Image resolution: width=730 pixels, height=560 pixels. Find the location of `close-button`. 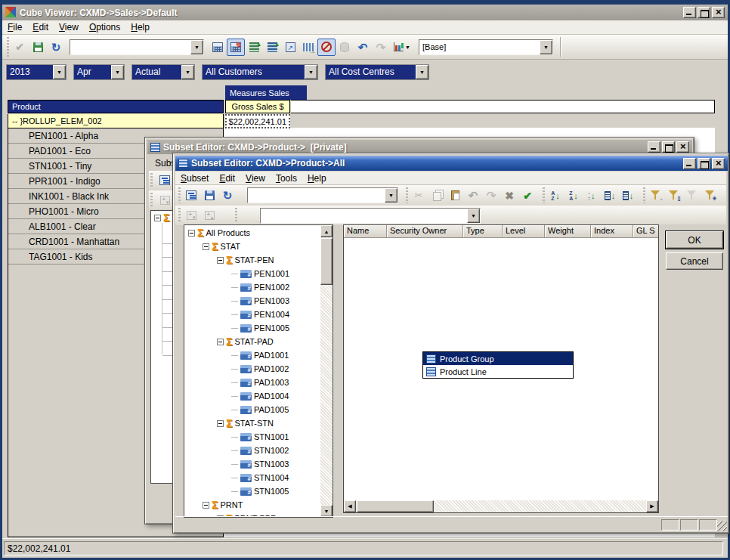

close-button is located at coordinates (683, 147).